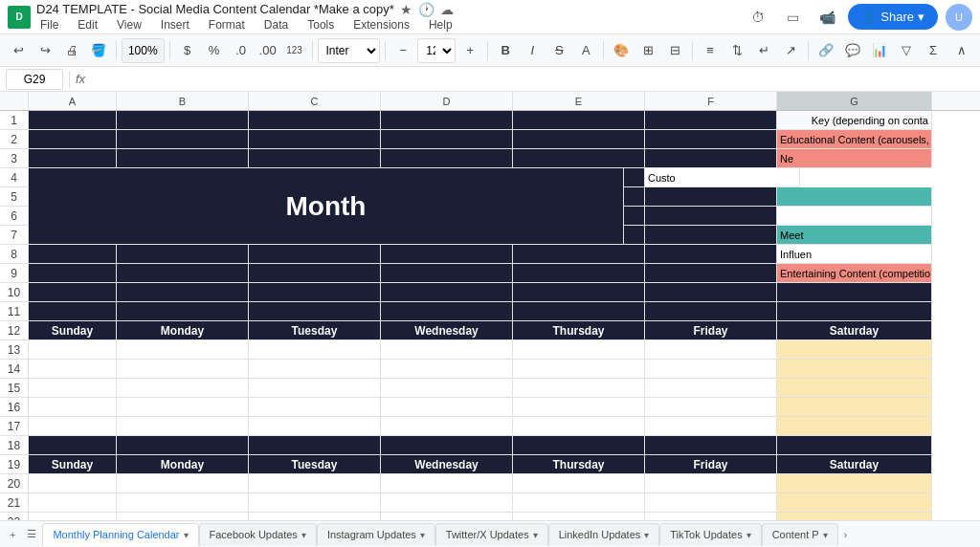 The image size is (980, 547). I want to click on cell-b8, so click(183, 254).